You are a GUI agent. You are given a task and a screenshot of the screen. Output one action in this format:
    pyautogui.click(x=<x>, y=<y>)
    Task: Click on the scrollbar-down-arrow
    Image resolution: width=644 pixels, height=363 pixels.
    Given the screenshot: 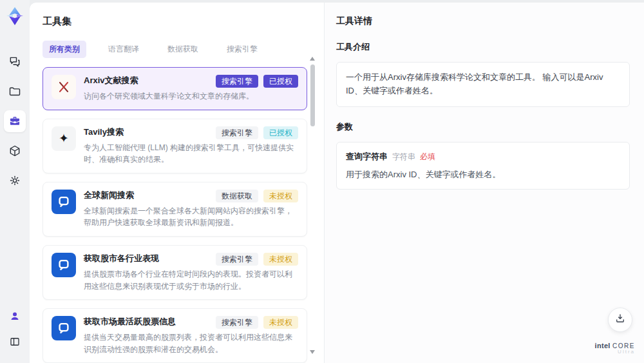 What is the action you would take?
    pyautogui.click(x=312, y=352)
    